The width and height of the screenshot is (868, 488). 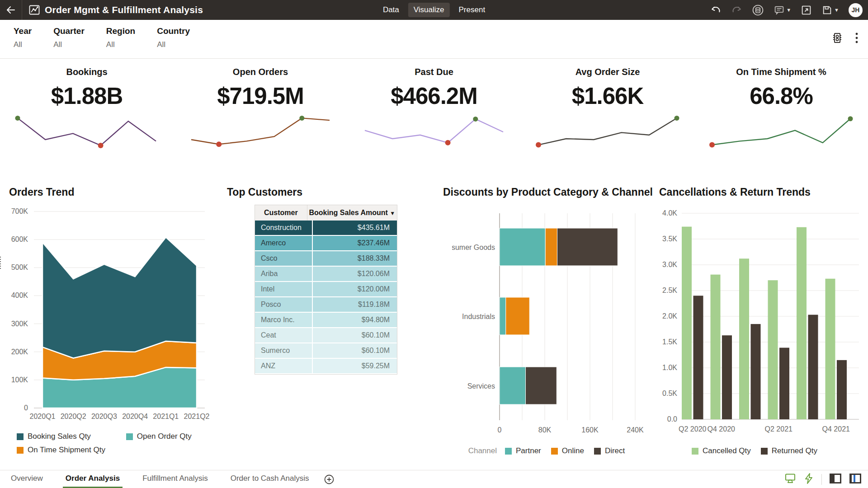 I want to click on legend-item: Open Order Qty, so click(x=159, y=436).